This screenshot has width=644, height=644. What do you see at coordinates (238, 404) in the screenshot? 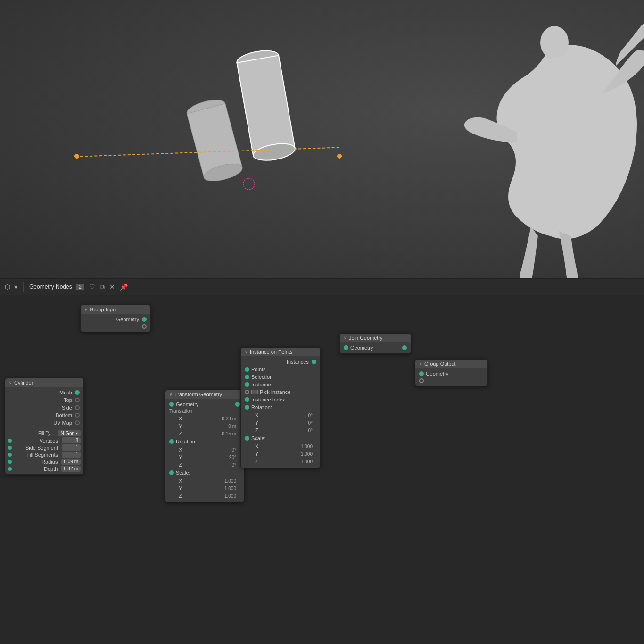
I see `transform-geom-out-socket` at bounding box center [238, 404].